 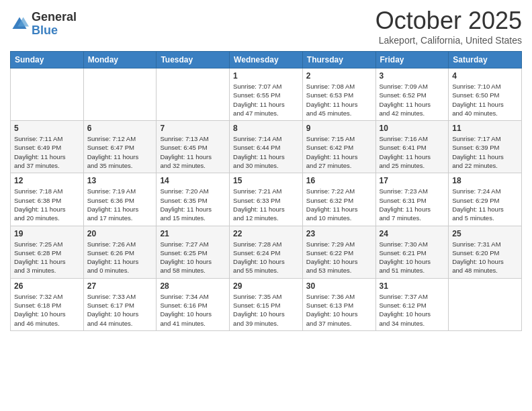 What do you see at coordinates (47, 234) in the screenshot?
I see `day-number: 19` at bounding box center [47, 234].